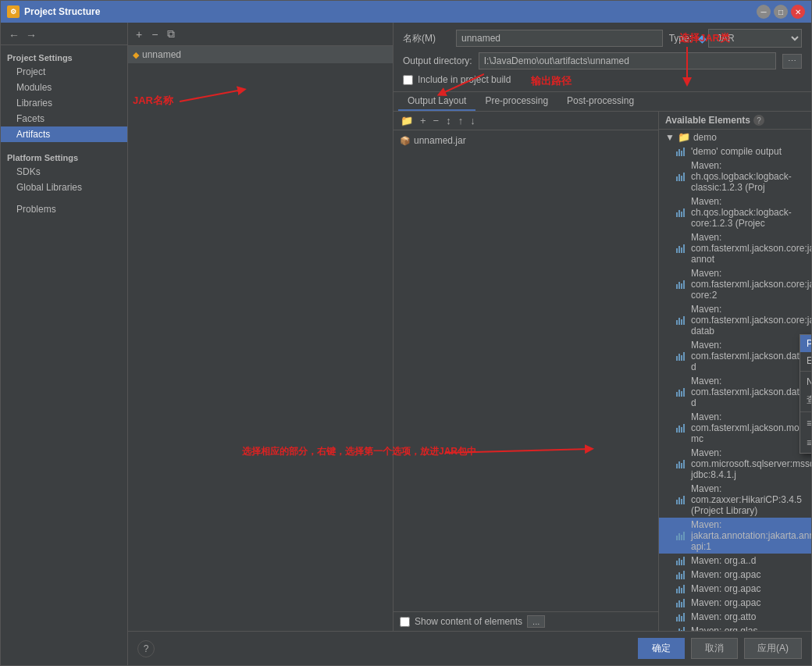 This screenshot has height=666, width=812. What do you see at coordinates (806, 394) in the screenshot?
I see `context-menu: Put into Output Root Extract Into Output…` at bounding box center [806, 394].